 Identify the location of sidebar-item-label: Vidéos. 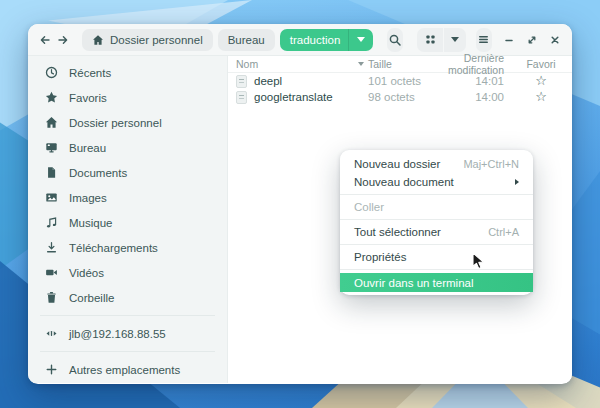
(86, 273).